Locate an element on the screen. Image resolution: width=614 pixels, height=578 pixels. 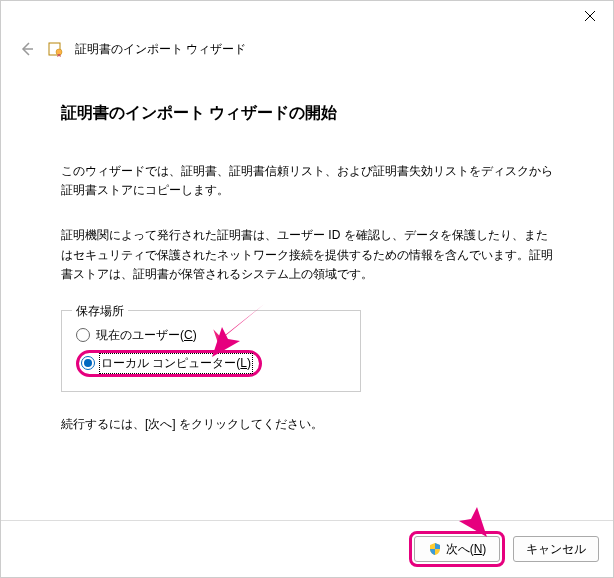
store-location-fieldset: 保存場所 現在のユーザー(C) ローカル コンピューター(L) is located at coordinates (211, 351).